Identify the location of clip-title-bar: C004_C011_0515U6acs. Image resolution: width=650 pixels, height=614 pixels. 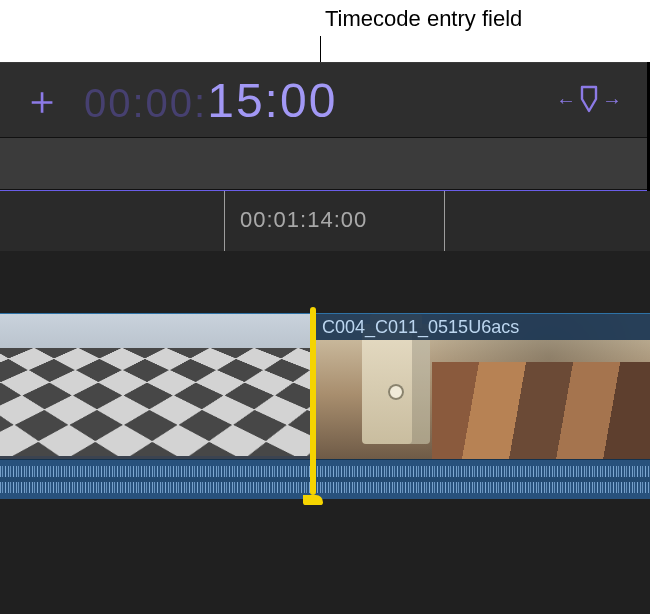
(481, 327).